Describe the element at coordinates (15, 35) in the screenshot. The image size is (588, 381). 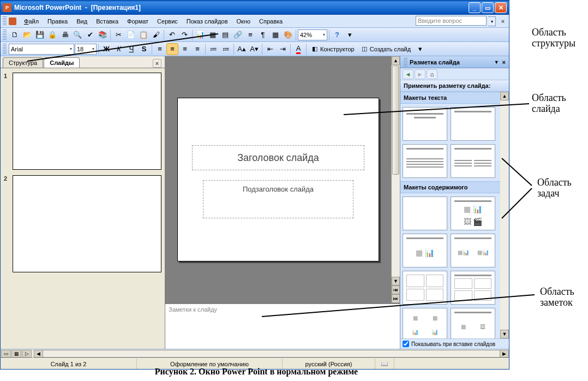
I see `new-button: 🗋` at that location.